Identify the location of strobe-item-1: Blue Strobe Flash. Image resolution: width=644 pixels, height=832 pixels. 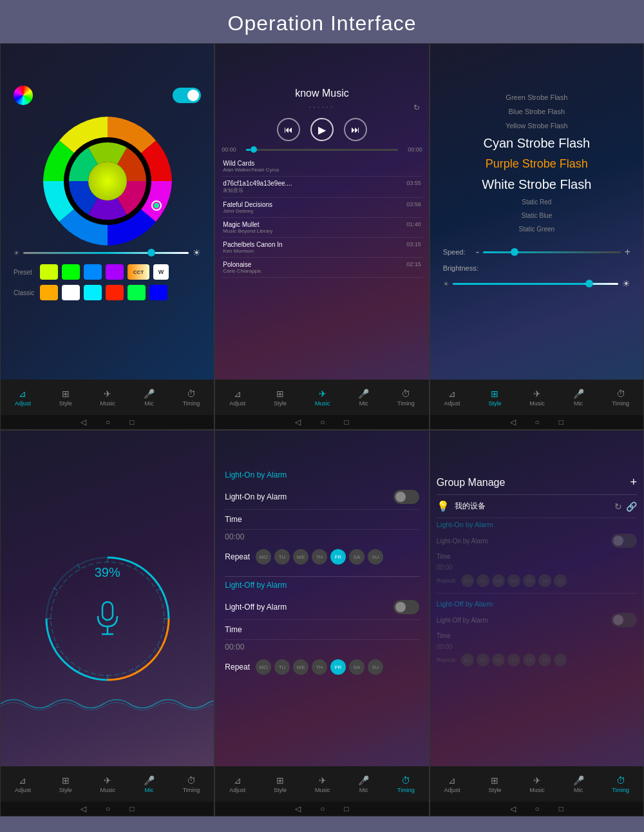
(537, 111).